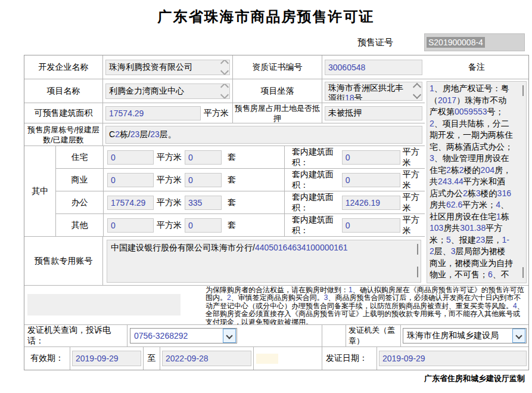 This screenshot has height=393, width=532. Describe the element at coordinates (375, 43) in the screenshot. I see `permit-no-label: 预售证号` at that location.